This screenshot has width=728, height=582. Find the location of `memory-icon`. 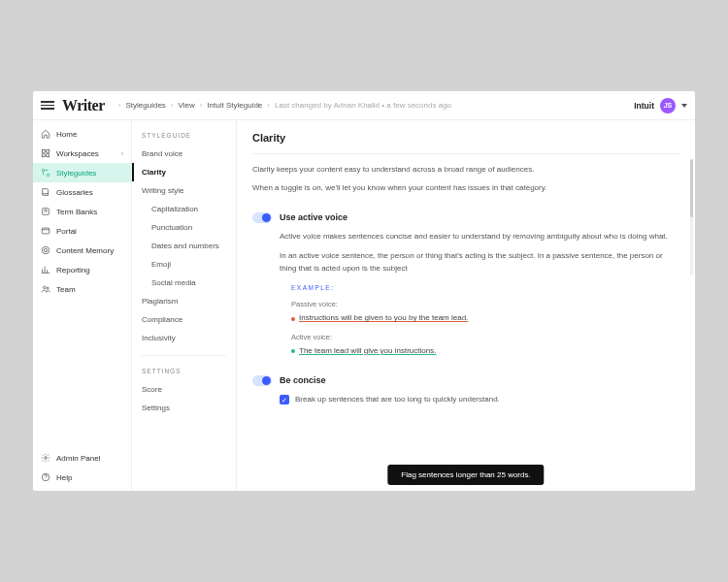

memory-icon is located at coordinates (46, 250).